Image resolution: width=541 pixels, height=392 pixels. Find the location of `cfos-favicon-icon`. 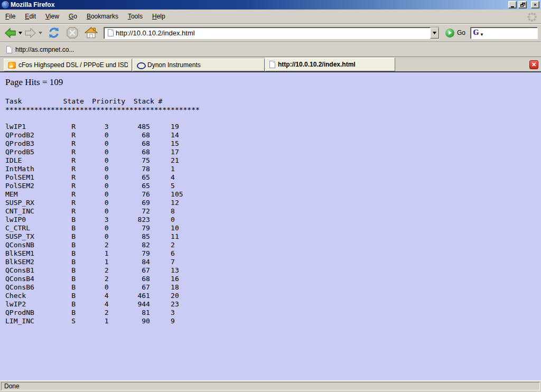

cfos-favicon-icon is located at coordinates (12, 66).